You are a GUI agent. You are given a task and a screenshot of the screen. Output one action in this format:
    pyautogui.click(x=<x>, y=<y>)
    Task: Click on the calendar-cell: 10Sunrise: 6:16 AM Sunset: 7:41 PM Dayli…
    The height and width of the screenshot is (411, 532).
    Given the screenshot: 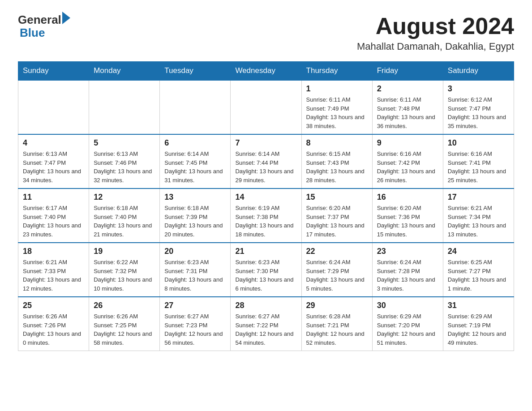 What is the action you would take?
    pyautogui.click(x=478, y=161)
    